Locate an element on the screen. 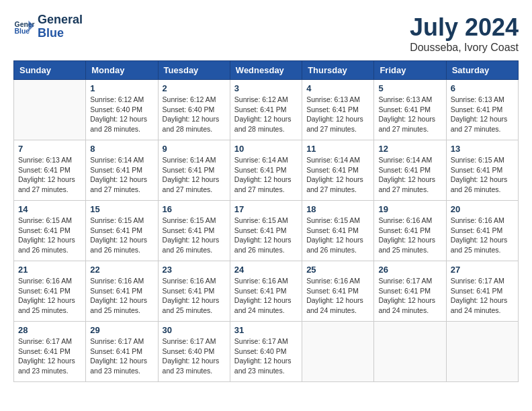  day-number: 29 is located at coordinates (122, 330).